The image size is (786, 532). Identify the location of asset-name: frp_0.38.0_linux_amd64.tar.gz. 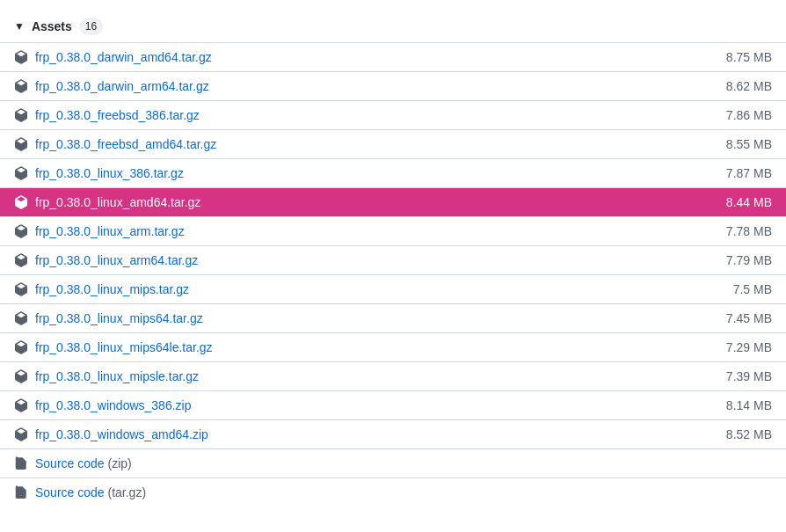
(373, 202).